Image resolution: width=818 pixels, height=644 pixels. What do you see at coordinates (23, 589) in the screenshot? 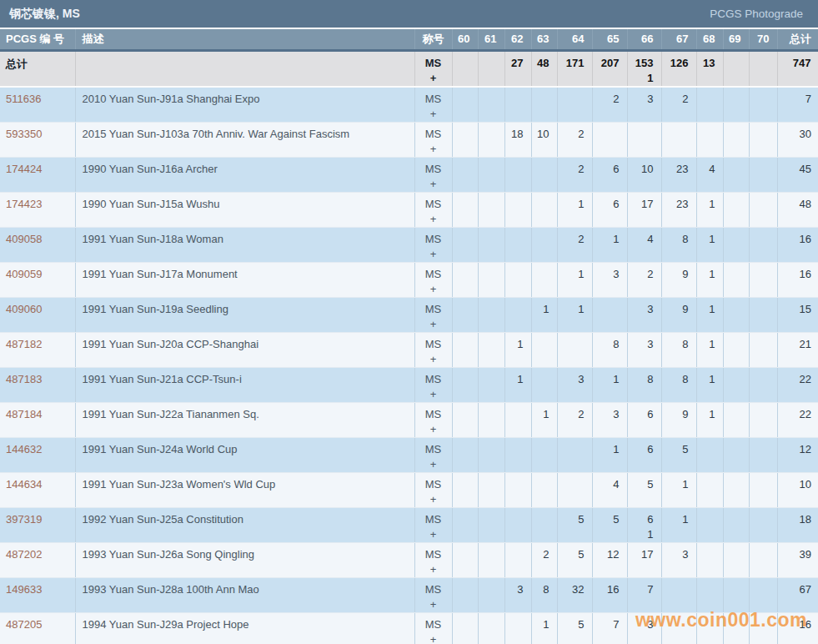
I see `pcgs-id-link: 149633` at bounding box center [23, 589].